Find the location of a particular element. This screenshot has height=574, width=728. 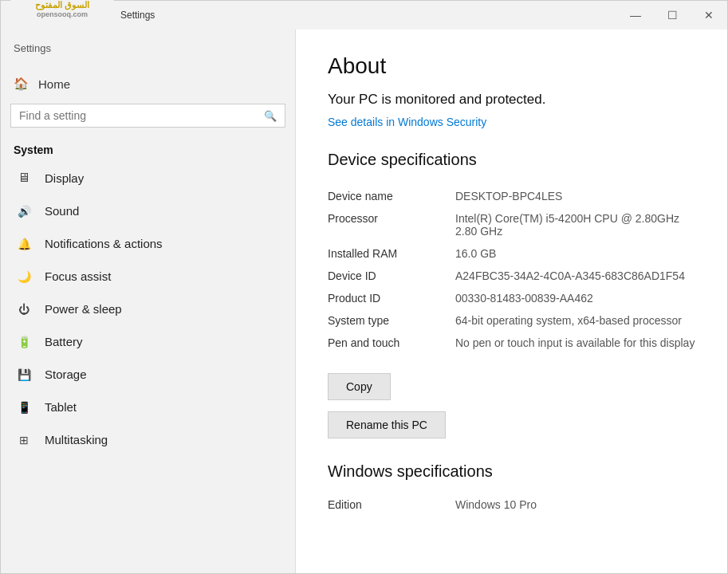

windows-specs-table: EditionWindows 10 Pro is located at coordinates (512, 505).